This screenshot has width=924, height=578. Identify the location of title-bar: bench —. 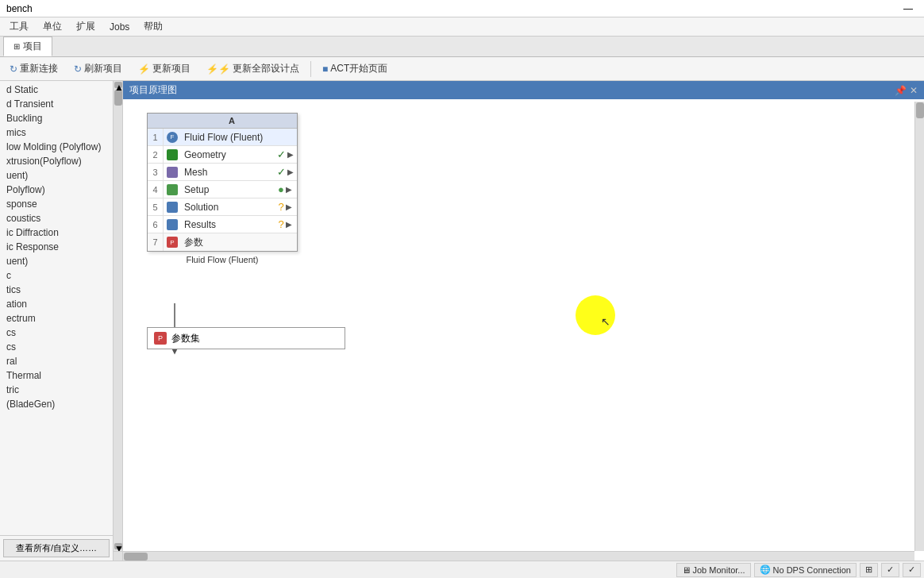
(462, 9).